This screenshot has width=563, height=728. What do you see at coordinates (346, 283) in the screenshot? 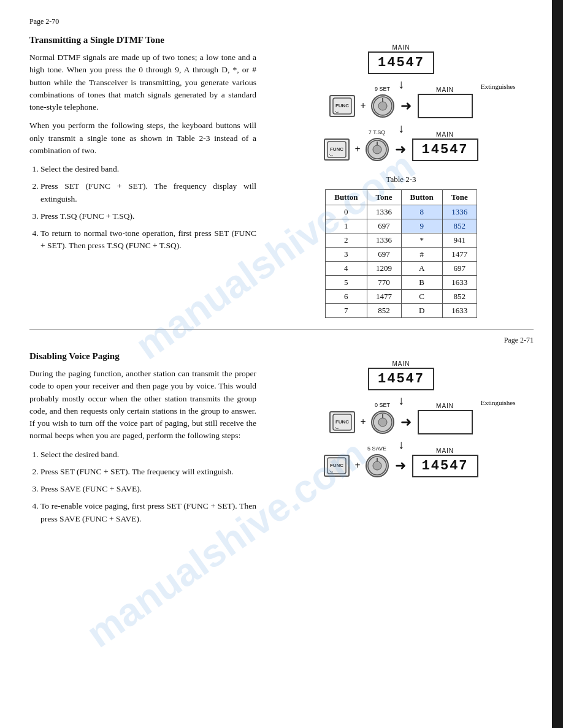
I see `cell-left-button: 5` at bounding box center [346, 283].